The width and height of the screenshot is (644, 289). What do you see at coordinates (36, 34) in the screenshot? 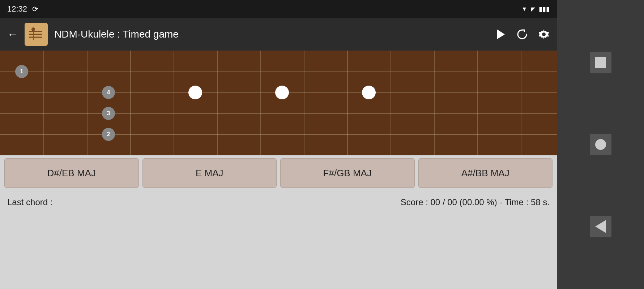
I see `app-icon` at bounding box center [36, 34].